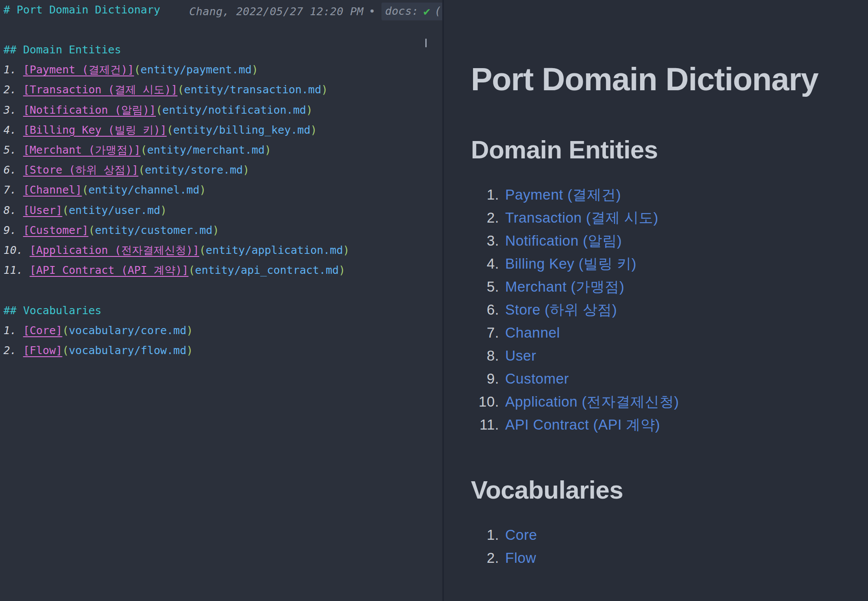  What do you see at coordinates (521, 558) in the screenshot?
I see `preview-link: Flow` at bounding box center [521, 558].